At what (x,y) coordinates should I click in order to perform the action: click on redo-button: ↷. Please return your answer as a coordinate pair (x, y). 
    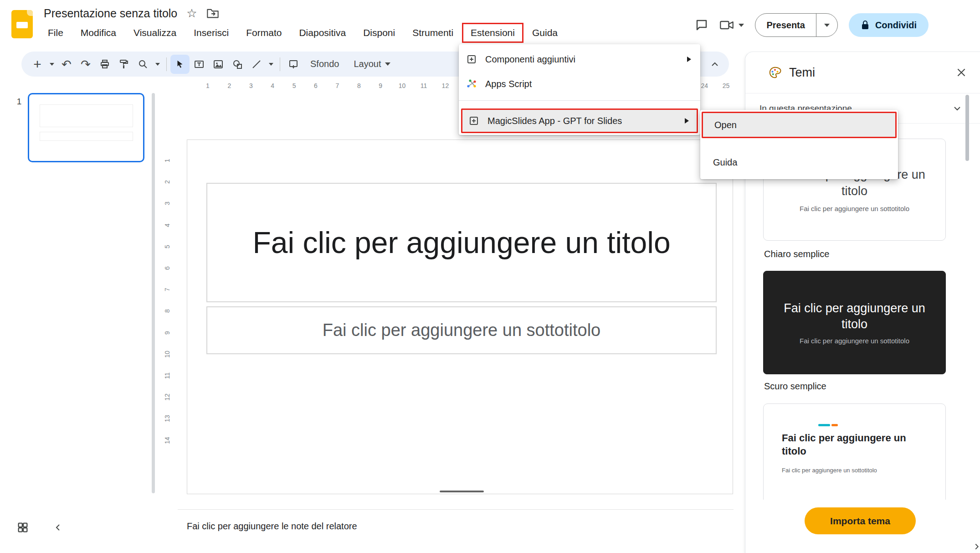
    Looking at the image, I should click on (86, 64).